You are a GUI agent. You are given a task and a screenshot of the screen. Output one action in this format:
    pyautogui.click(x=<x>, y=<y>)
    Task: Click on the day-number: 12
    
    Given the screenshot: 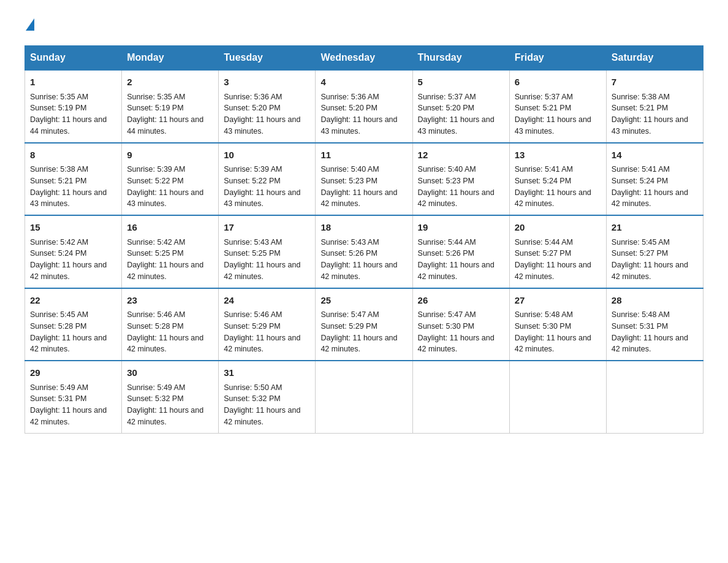 What is the action you would take?
    pyautogui.click(x=461, y=156)
    